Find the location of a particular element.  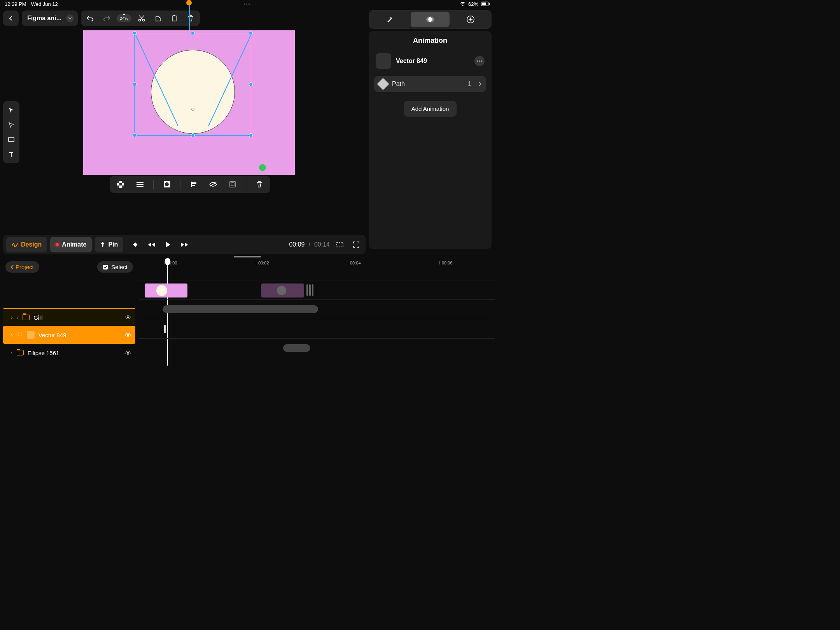

mask-icon is located at coordinates (167, 184).